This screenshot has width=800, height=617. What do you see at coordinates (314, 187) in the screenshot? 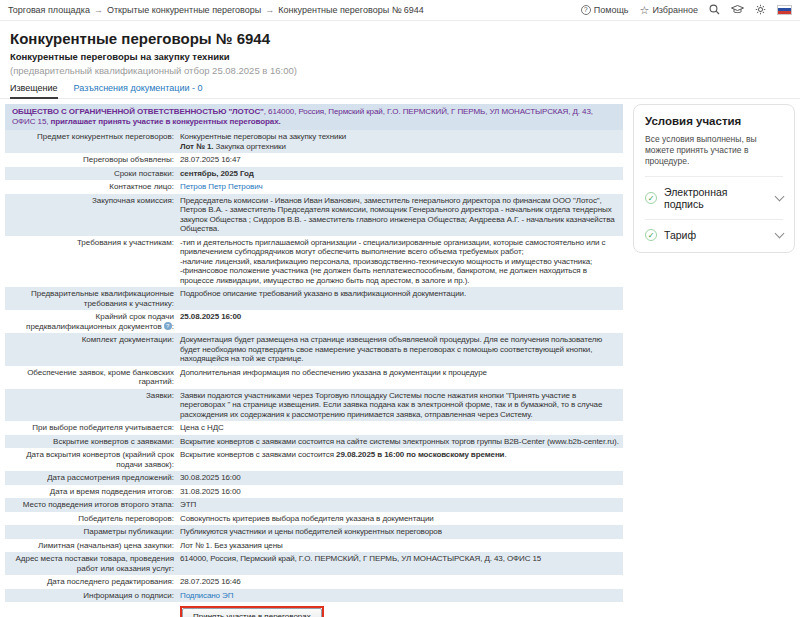
I see `row-contact-person: Контактное лицо:Петров Петр Петрович` at bounding box center [314, 187].